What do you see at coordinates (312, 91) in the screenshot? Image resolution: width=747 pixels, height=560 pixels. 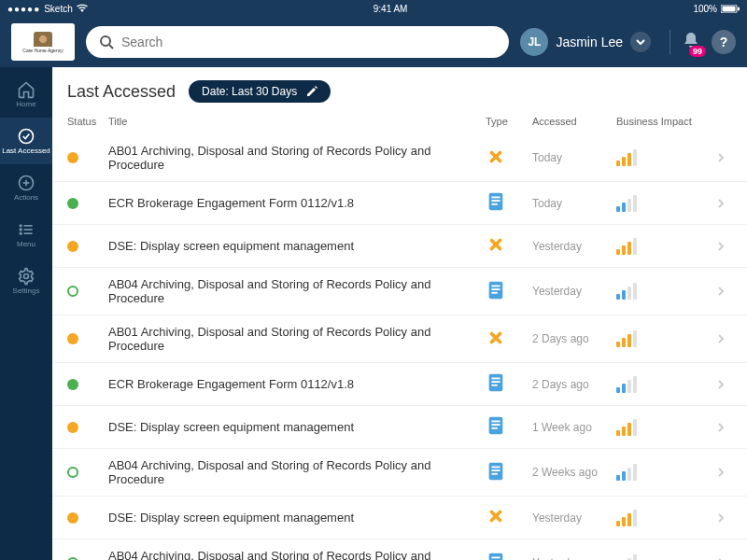 I see `edit-icon` at bounding box center [312, 91].